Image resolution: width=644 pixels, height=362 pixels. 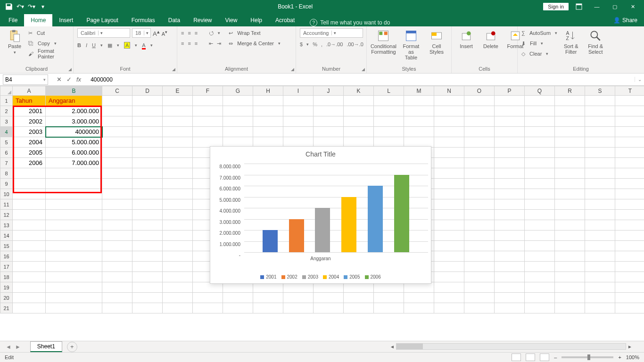 What do you see at coordinates (117, 288) in the screenshot?
I see `cell-C19` at bounding box center [117, 288].